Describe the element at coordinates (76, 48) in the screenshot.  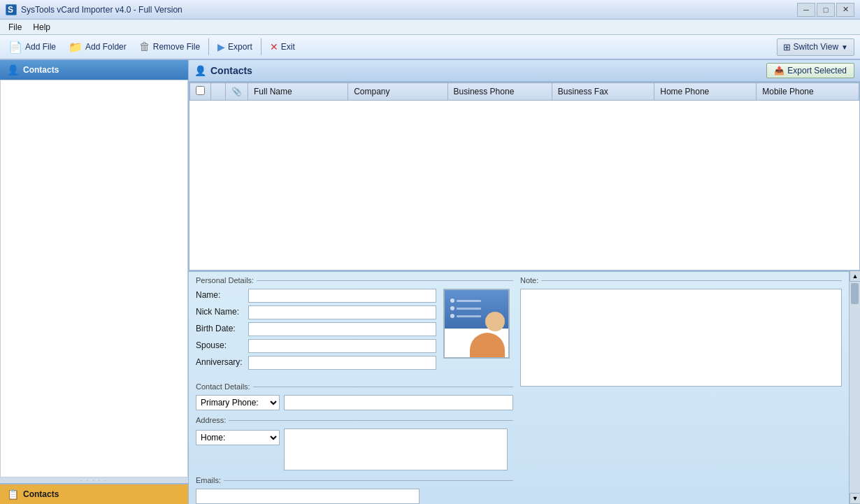
I see `add-folder-icon: 📁` at that location.